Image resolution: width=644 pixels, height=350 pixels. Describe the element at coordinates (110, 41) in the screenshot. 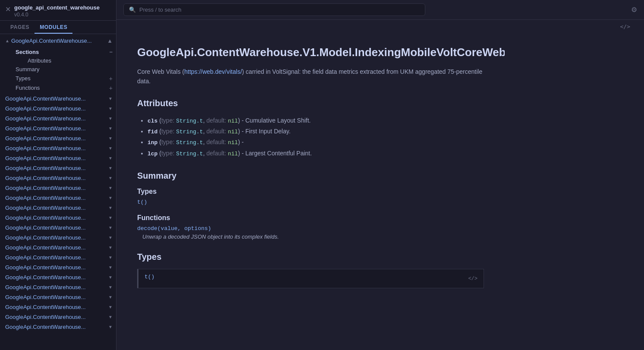

I see `active-module-collapse: ▲` at that location.